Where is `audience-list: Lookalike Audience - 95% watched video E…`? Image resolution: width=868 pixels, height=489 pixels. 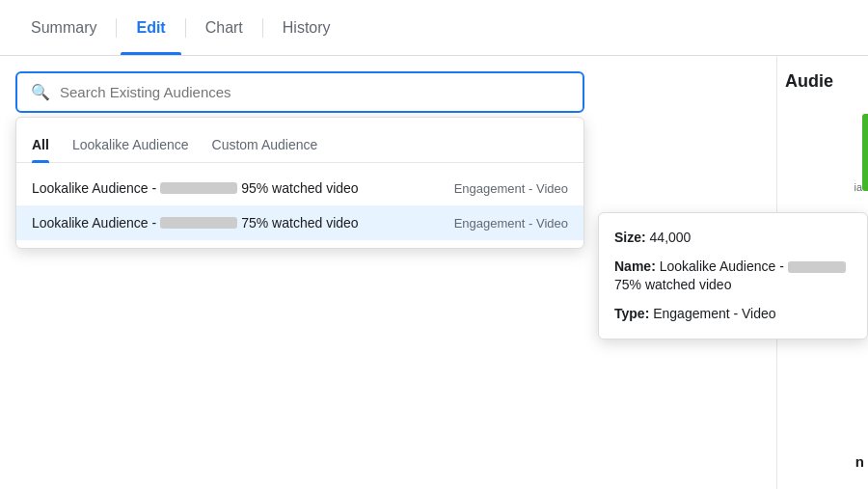
audience-list: Lookalike Audience - 95% watched video E… is located at coordinates (300, 205).